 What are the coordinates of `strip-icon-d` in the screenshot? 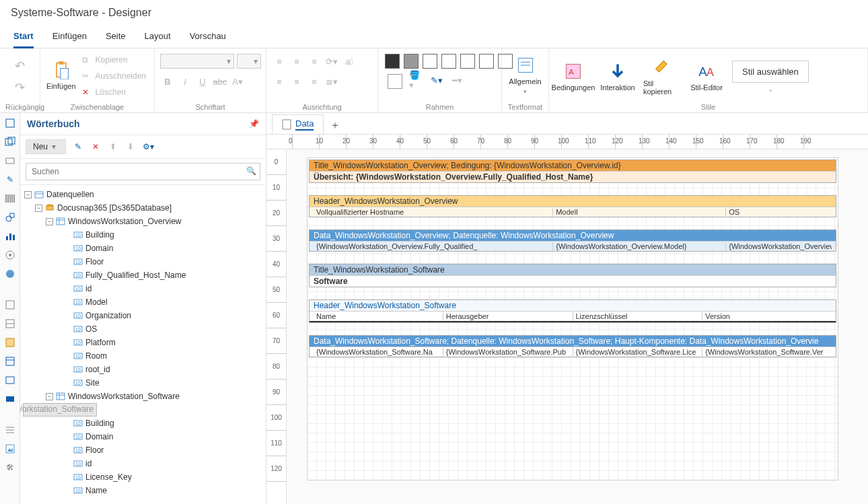 It's located at (10, 361).